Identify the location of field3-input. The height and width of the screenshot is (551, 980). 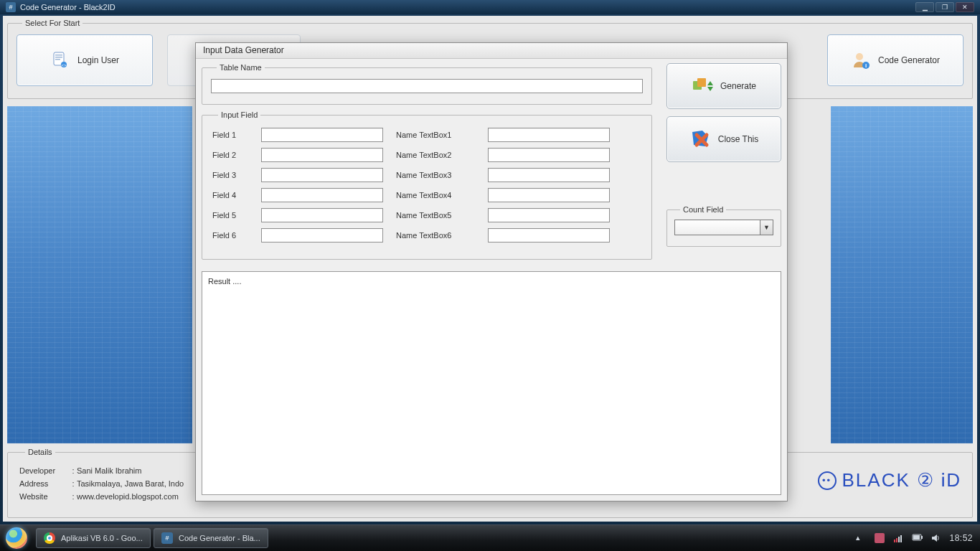
(322, 175).